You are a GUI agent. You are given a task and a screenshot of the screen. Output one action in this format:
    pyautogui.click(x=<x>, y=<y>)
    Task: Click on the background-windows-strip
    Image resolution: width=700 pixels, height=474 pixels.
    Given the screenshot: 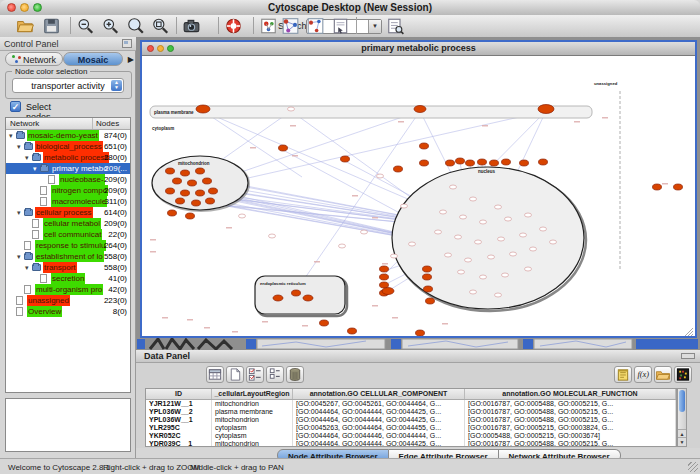 What is the action you would take?
    pyautogui.click(x=418, y=344)
    